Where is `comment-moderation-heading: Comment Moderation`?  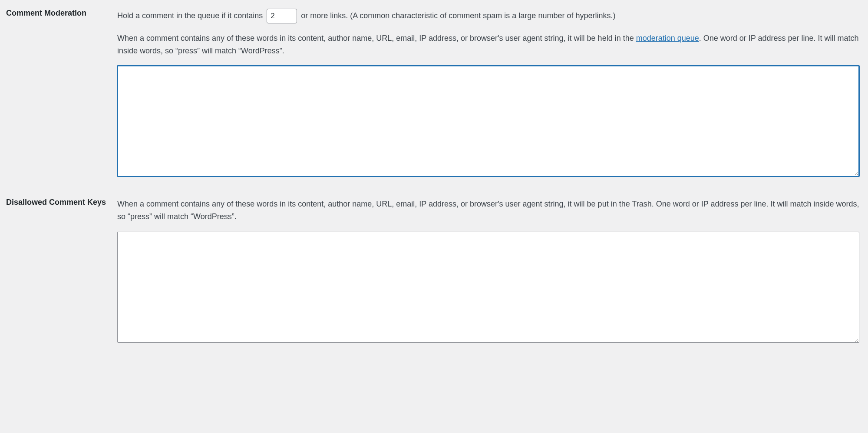
comment-moderation-heading: Comment Moderation is located at coordinates (56, 95).